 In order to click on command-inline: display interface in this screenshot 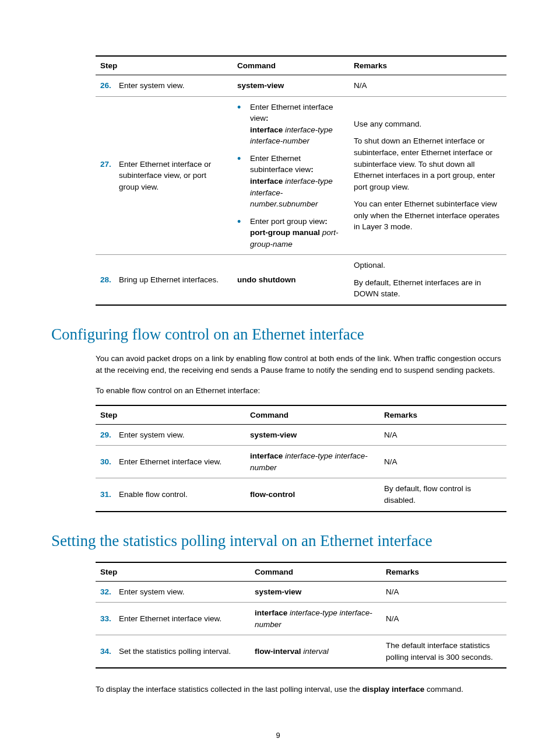, I will do `click(394, 690)`.